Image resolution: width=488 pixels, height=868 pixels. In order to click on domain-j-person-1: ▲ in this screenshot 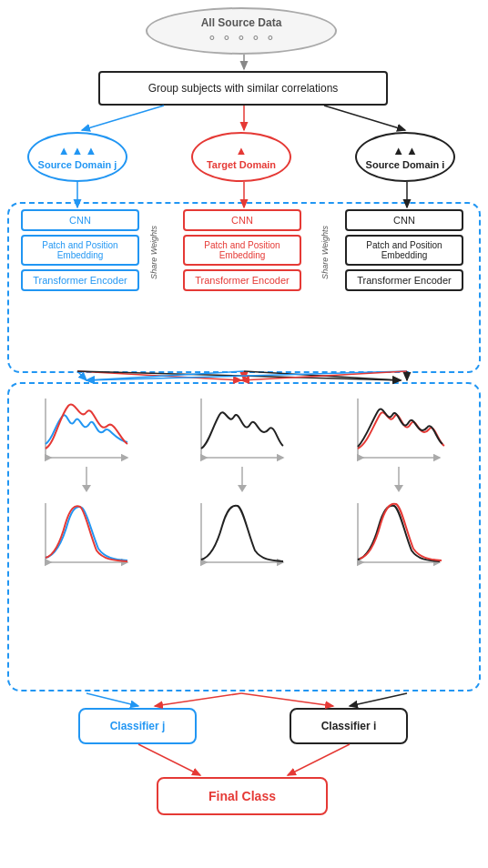, I will do `click(64, 151)`.